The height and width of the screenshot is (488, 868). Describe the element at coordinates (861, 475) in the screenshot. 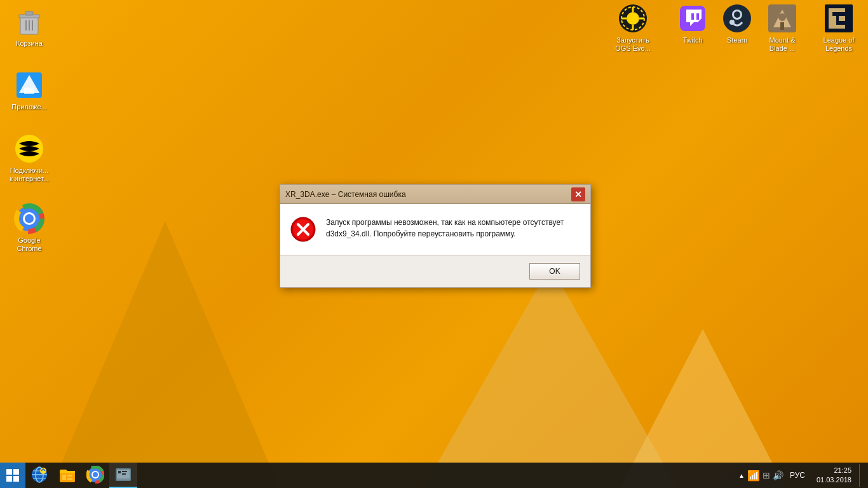

I see `show-desktop-button` at that location.